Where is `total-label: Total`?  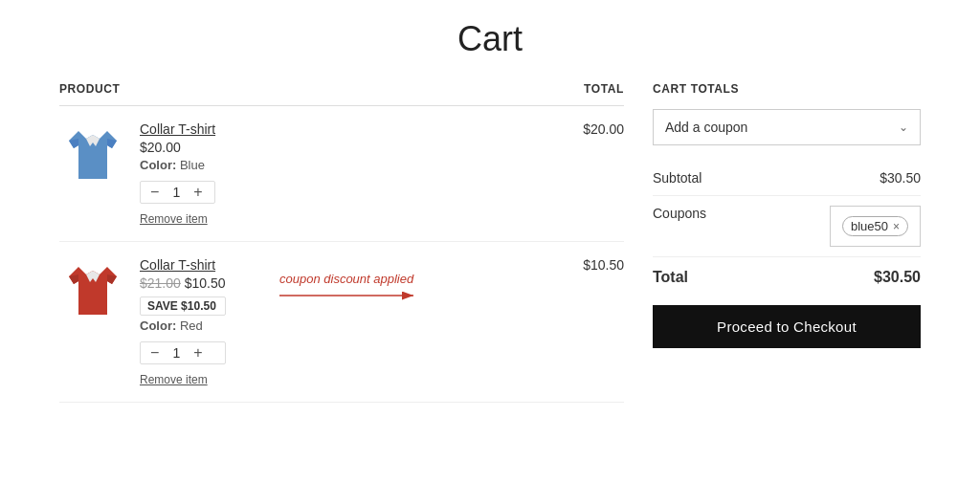
total-label: Total is located at coordinates (670, 277).